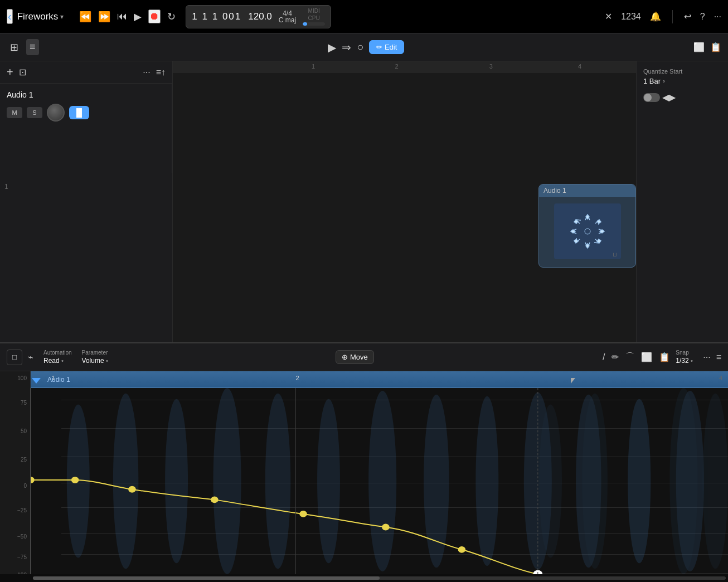  I want to click on parameter-value: Volume ◦, so click(95, 361).